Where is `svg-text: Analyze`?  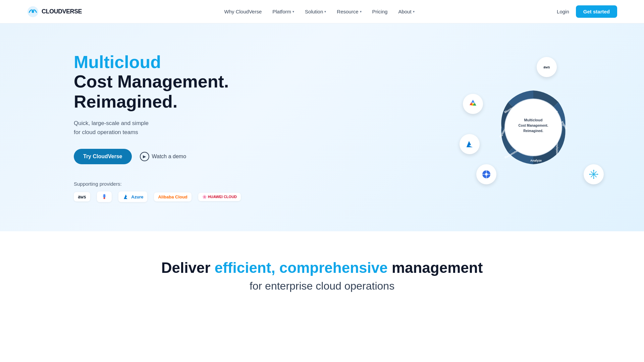 svg-text: Analyze is located at coordinates (536, 161).